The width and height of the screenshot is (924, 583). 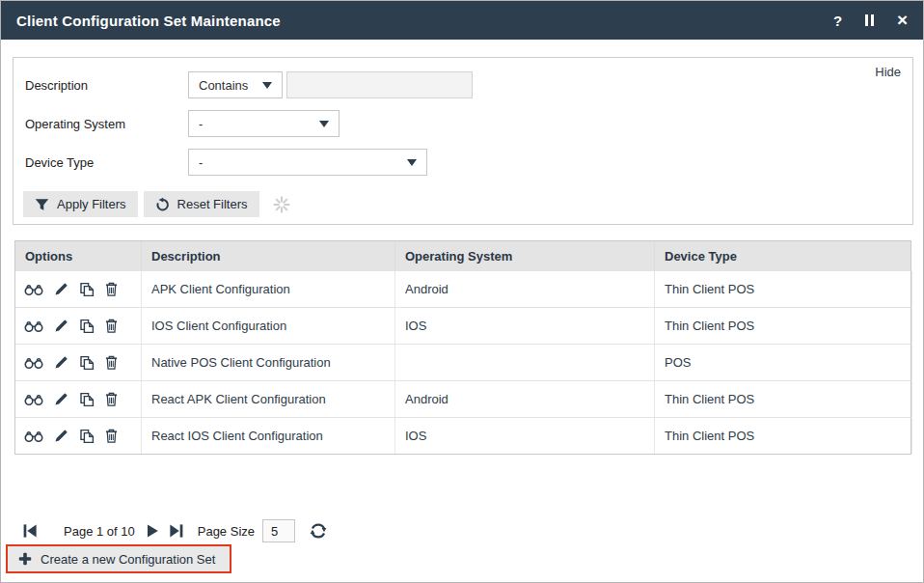 I want to click on description-filter-input, so click(x=380, y=85).